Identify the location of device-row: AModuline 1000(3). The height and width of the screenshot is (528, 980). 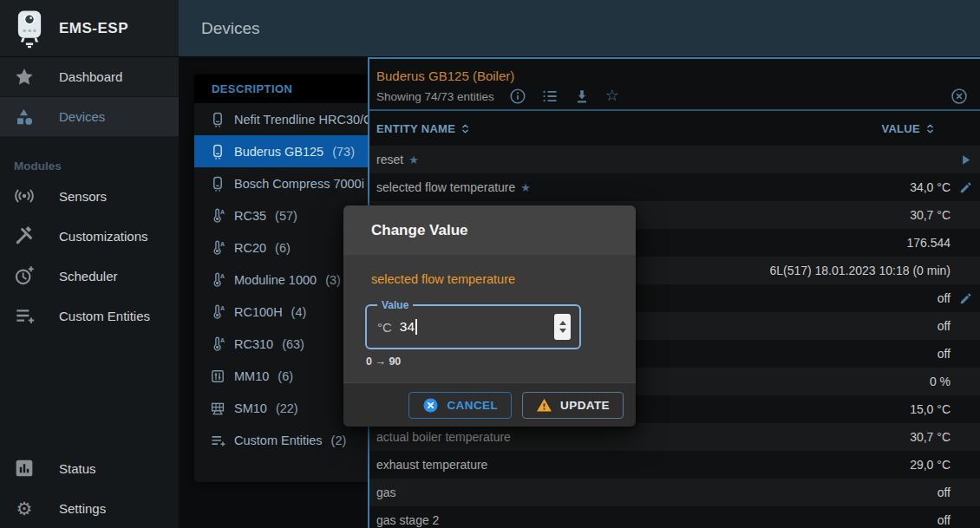
(281, 279).